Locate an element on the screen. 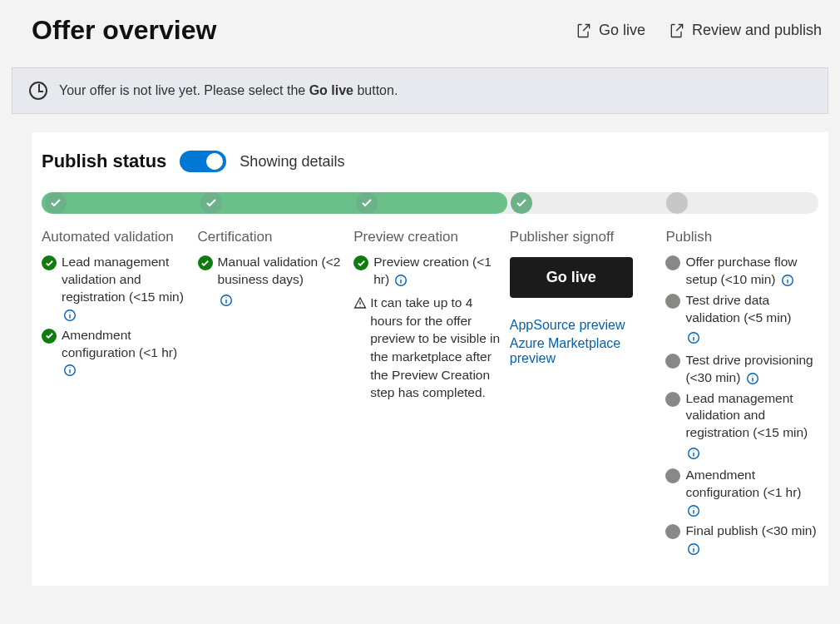  go-live-header-label: Go live is located at coordinates (622, 30).